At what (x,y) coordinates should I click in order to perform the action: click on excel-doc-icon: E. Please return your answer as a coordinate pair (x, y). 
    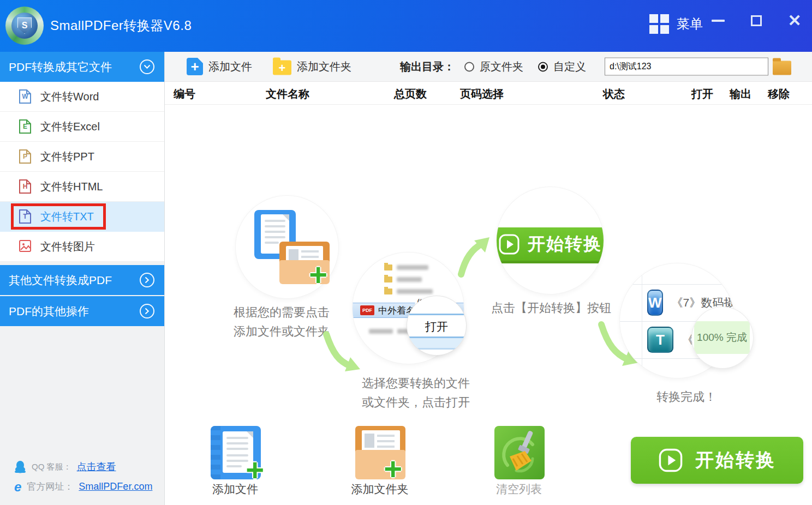
    Looking at the image, I should click on (25, 127).